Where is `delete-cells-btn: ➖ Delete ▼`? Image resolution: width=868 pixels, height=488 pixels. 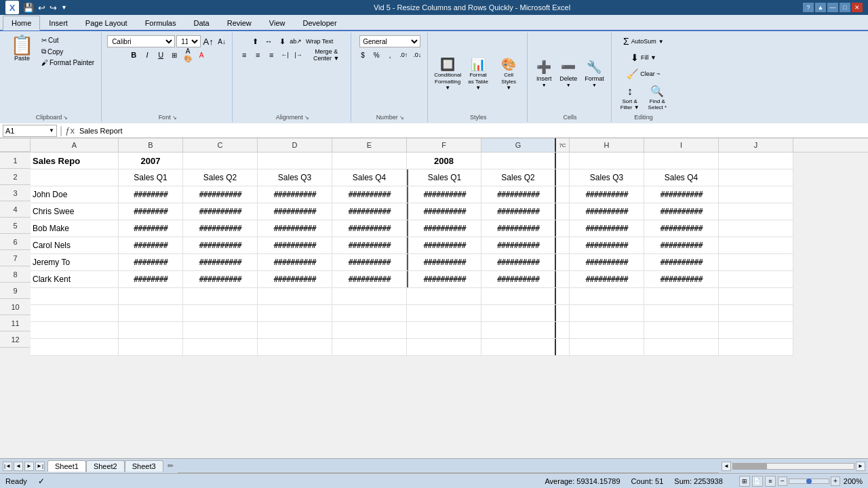 delete-cells-btn: ➖ Delete ▼ is located at coordinates (568, 73).